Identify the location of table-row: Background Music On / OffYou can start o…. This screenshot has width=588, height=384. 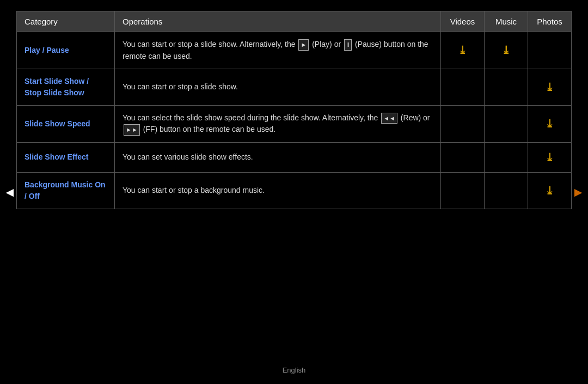
(294, 191).